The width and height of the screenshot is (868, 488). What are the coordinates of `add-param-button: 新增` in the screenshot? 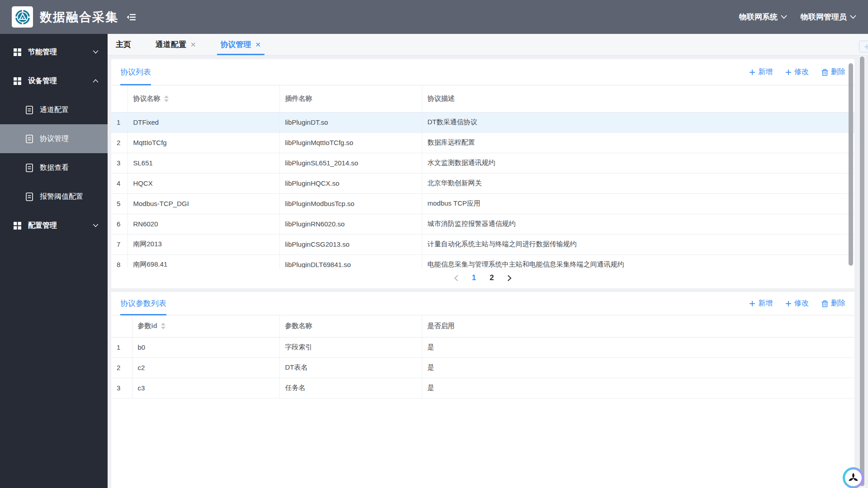 It's located at (761, 304).